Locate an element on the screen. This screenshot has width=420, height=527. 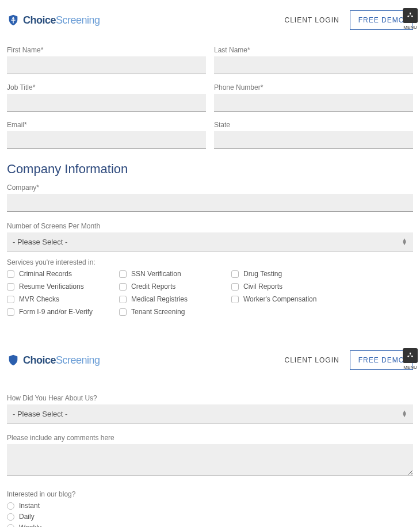
checkbox-credit-reports: Credit Reports is located at coordinates (175, 287).